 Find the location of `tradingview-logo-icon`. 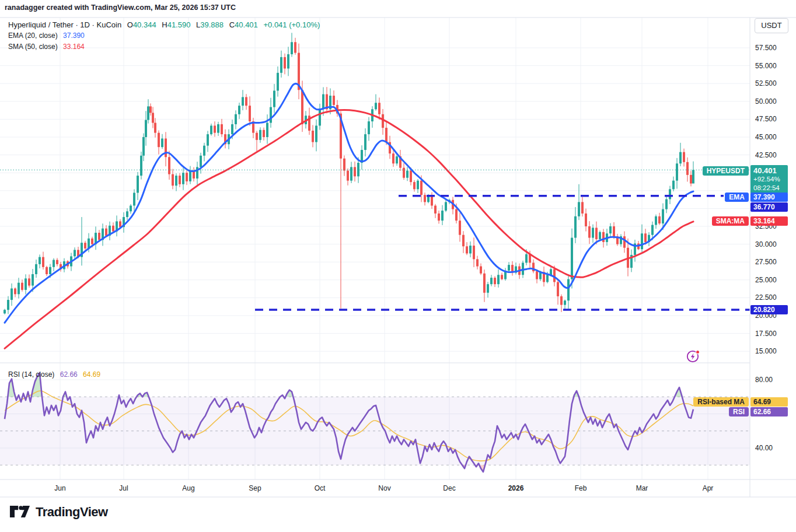

tradingview-logo-icon is located at coordinates (20, 512).